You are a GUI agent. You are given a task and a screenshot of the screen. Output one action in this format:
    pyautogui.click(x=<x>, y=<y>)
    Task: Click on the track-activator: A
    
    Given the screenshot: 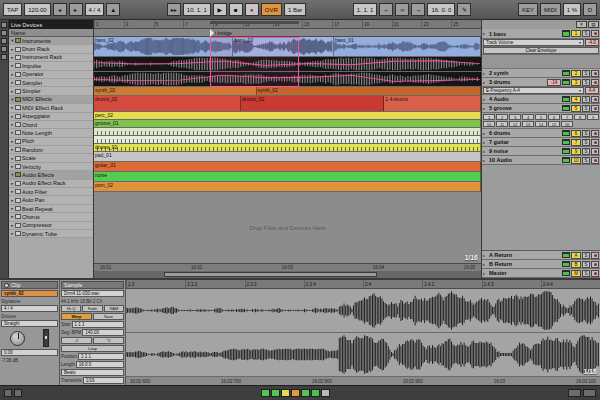 What is the action you would take?
    pyautogui.click(x=576, y=256)
    